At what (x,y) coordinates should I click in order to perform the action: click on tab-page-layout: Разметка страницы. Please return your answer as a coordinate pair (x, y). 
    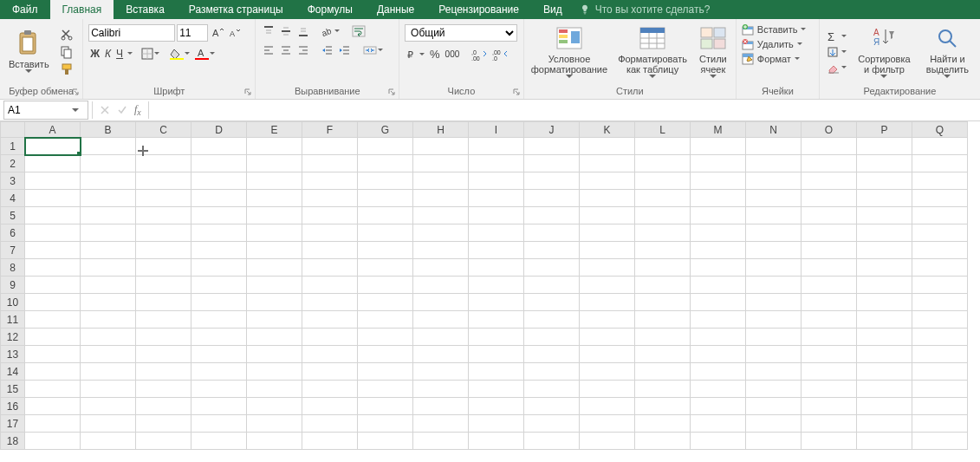
    Looking at the image, I should click on (236, 10).